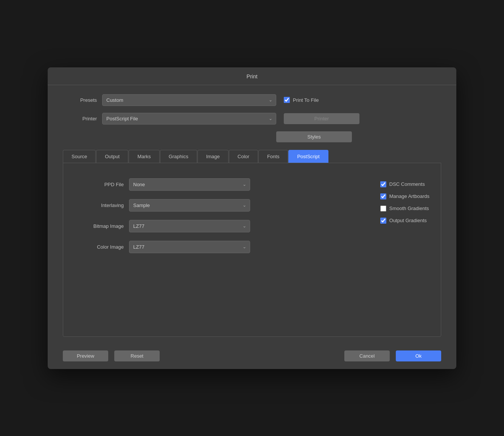  Describe the element at coordinates (322, 119) in the screenshot. I see `printer-button: Printer` at that location.